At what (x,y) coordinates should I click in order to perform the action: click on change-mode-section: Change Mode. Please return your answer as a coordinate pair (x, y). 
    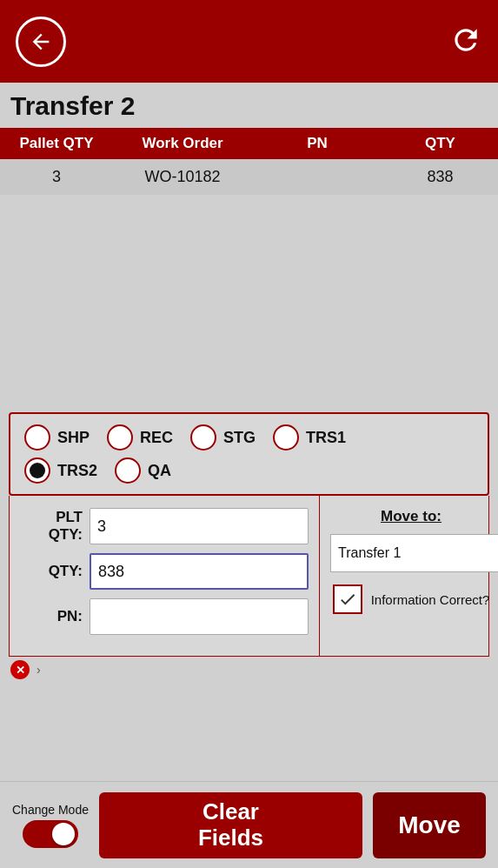
    Looking at the image, I should click on (50, 825).